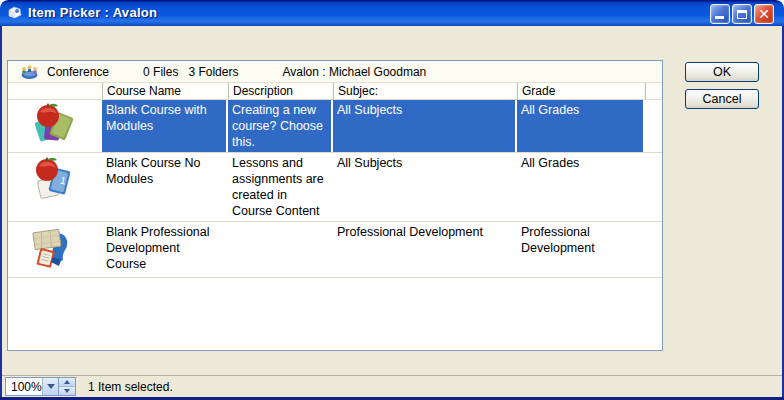  I want to click on selection-status-text: 1 Item selected., so click(130, 387).